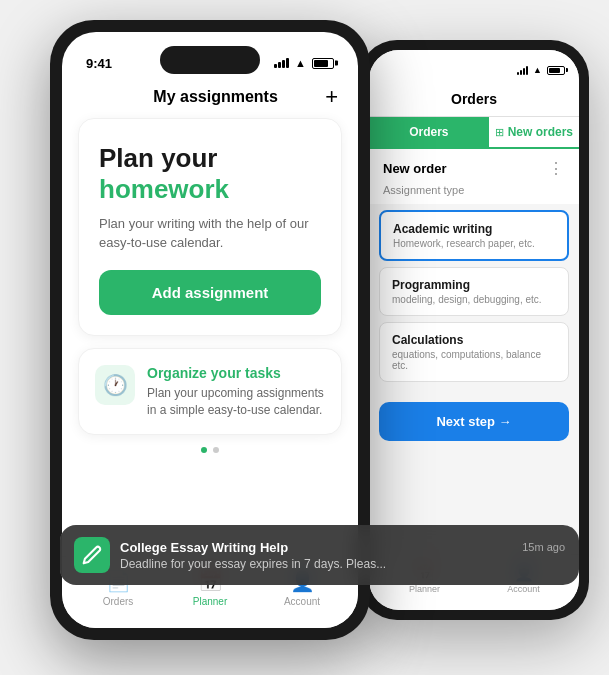 The image size is (609, 675). Describe the element at coordinates (541, 70) in the screenshot. I see `back-status-icons: ▲` at that location.